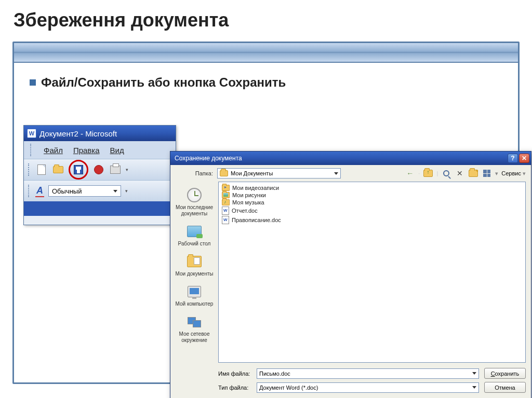  Describe the element at coordinates (194, 202) in the screenshot. I see `sidebar-recent: Мои последние документы` at that location.